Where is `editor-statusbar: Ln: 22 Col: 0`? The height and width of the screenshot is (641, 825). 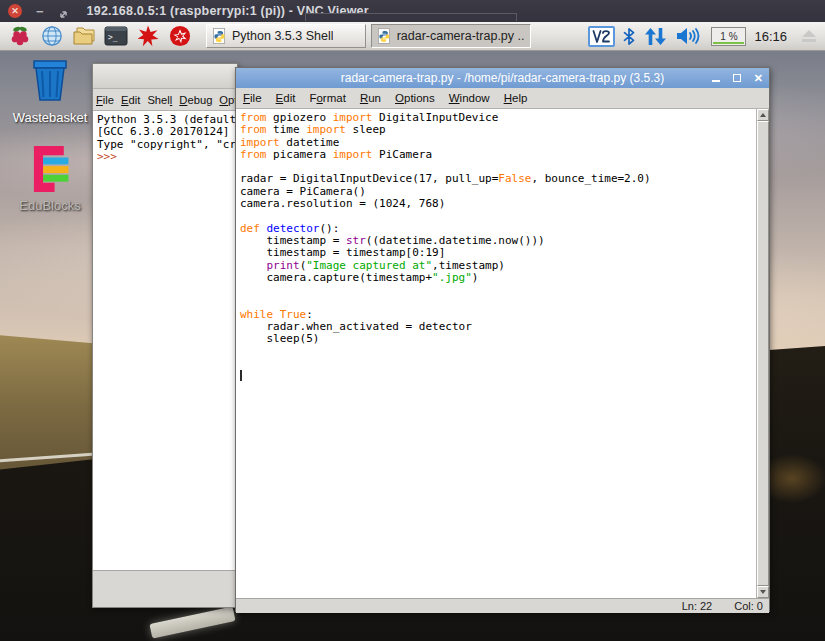
editor-statusbar: Ln: 22 Col: 0 is located at coordinates (502, 606).